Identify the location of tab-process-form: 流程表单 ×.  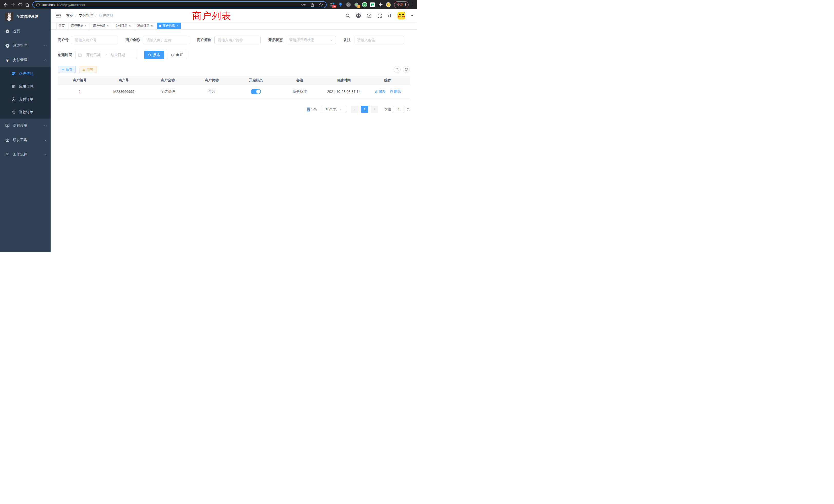
(79, 26).